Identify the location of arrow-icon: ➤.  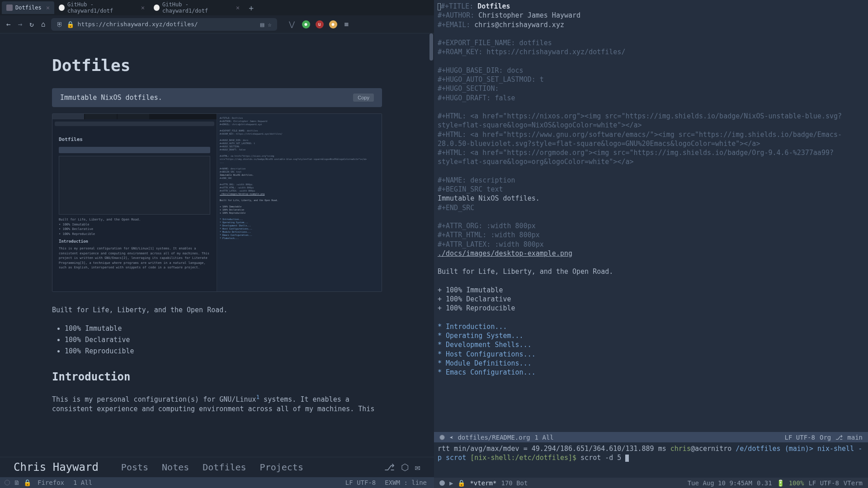
(451, 437).